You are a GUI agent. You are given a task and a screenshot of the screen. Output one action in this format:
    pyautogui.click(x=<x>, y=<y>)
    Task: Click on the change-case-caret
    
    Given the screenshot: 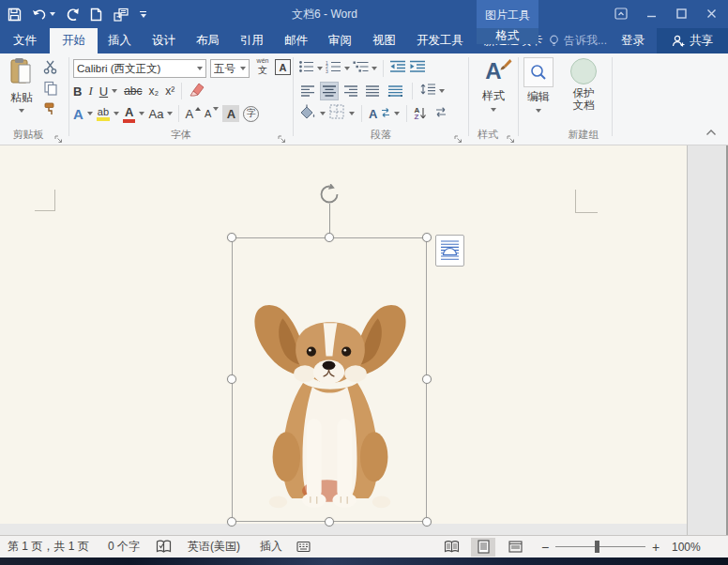 What is the action you would take?
    pyautogui.click(x=170, y=114)
    